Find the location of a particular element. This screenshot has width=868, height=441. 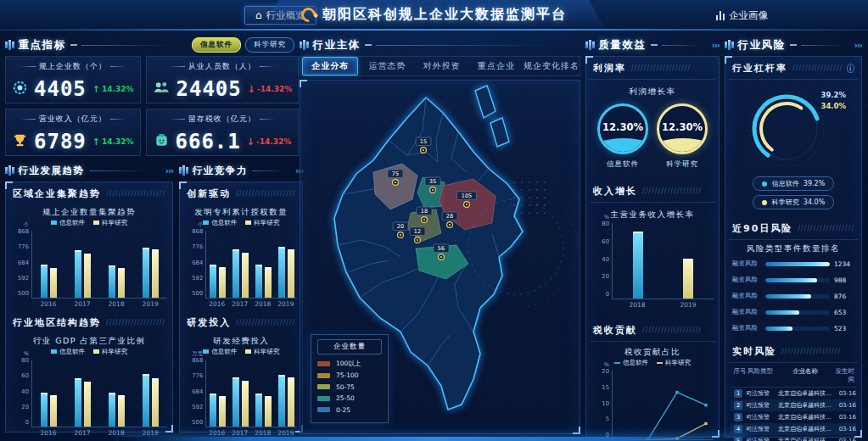

industry-tags: 信息软件 科学研究 is located at coordinates (243, 45).